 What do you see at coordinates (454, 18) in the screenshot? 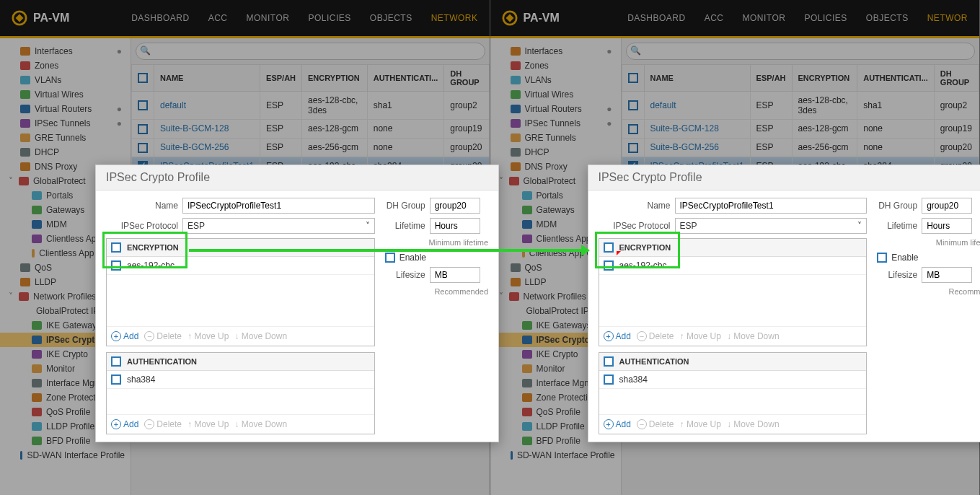
I see `nav-tab-network: NETWORK` at bounding box center [454, 18].